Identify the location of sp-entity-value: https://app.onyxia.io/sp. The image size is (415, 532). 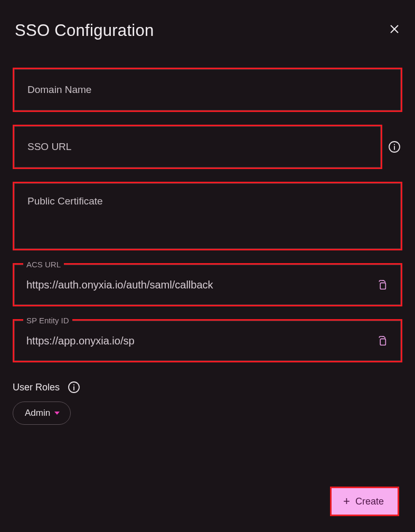
(80, 341).